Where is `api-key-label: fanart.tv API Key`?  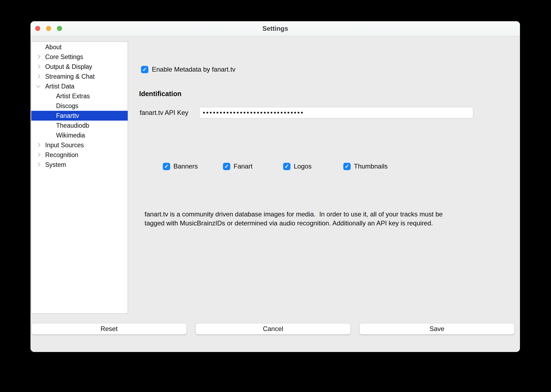 api-key-label: fanart.tv API Key is located at coordinates (164, 113).